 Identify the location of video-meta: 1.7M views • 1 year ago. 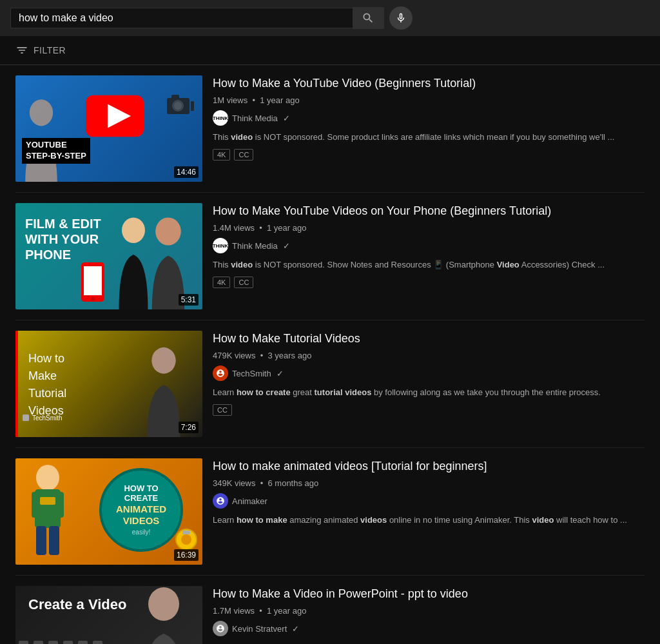
(429, 611).